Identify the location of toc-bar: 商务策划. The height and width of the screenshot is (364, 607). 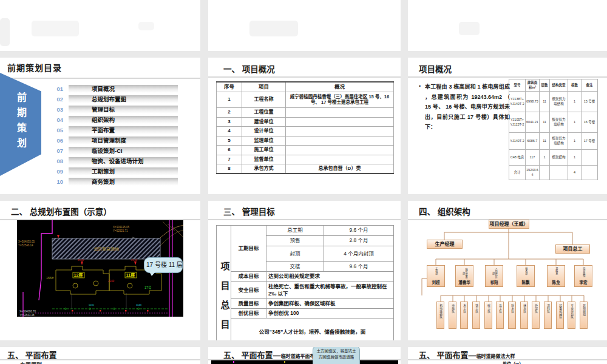
(123, 182).